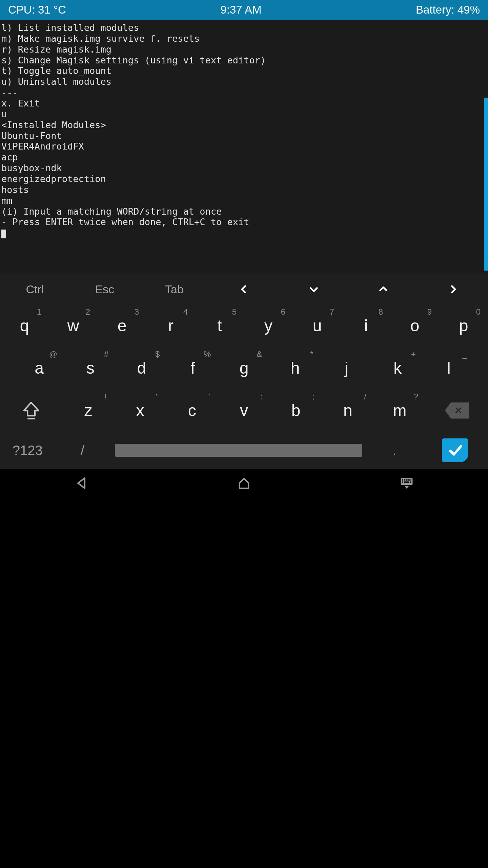  I want to click on kb-row-3-letters: !z"x'c:v;b/n?m, so click(244, 410).